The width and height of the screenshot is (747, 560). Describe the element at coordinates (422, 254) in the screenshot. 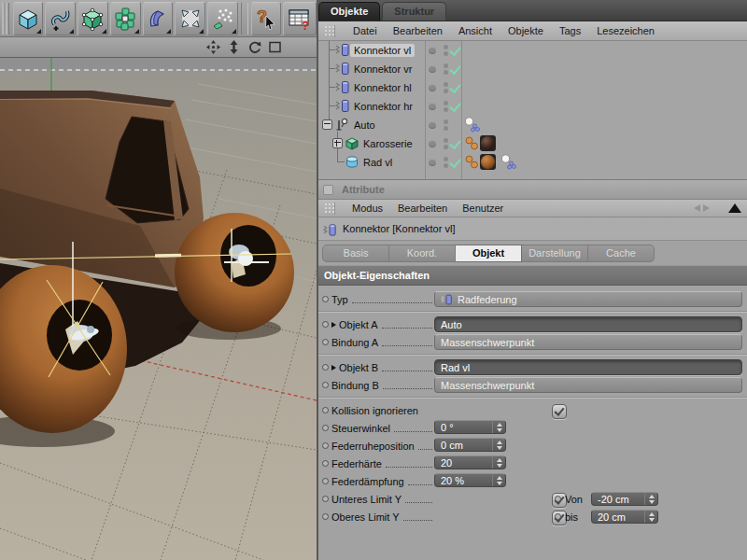

I see `tab-koord: Koord.` at that location.